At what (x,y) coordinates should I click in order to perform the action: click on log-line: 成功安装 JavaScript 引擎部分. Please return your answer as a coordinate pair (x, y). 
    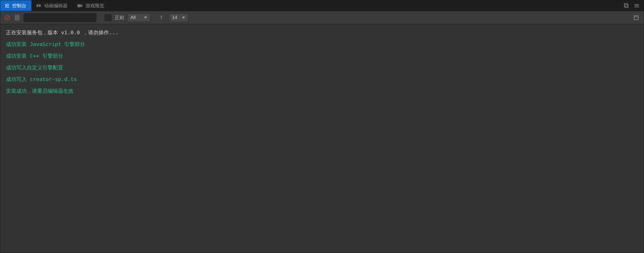
    Looking at the image, I should click on (322, 44).